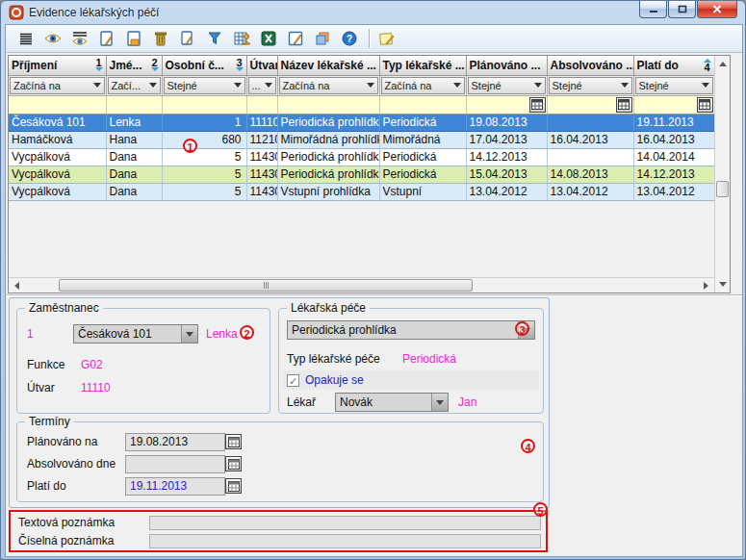  I want to click on plati-do-field: 19.11.2013, so click(175, 487).